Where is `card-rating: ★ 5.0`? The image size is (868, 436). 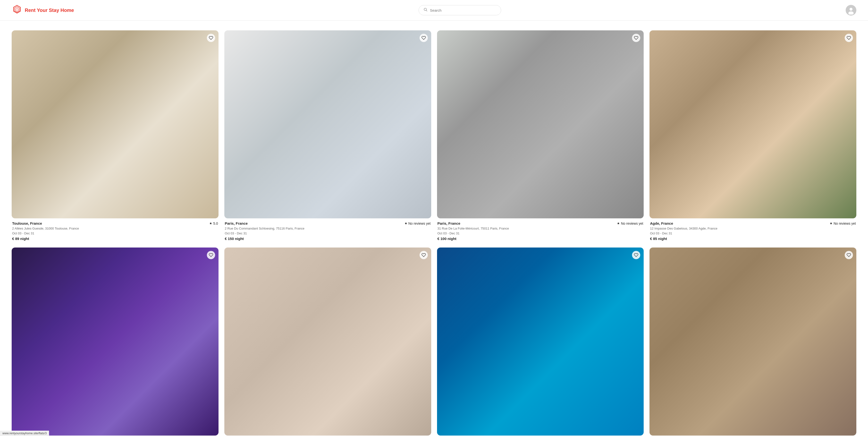 card-rating: ★ 5.0 is located at coordinates (214, 223).